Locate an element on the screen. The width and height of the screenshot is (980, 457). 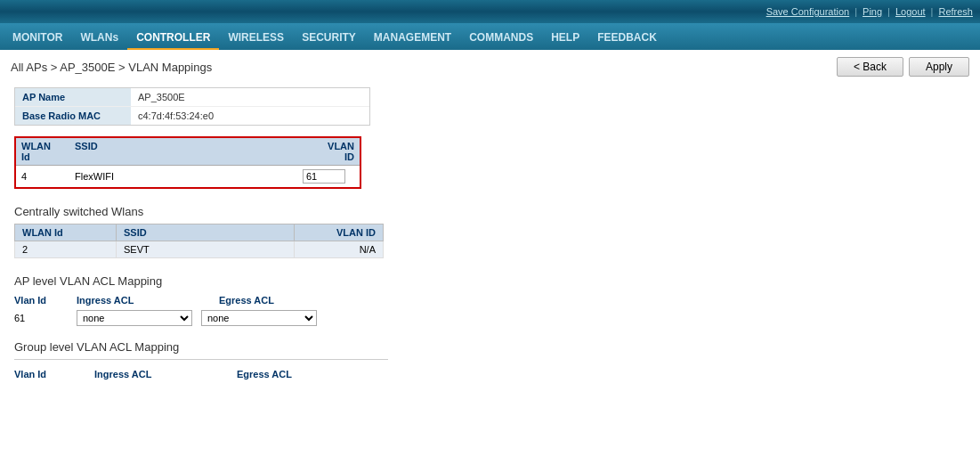
vlan-id-input is located at coordinates (324, 176).